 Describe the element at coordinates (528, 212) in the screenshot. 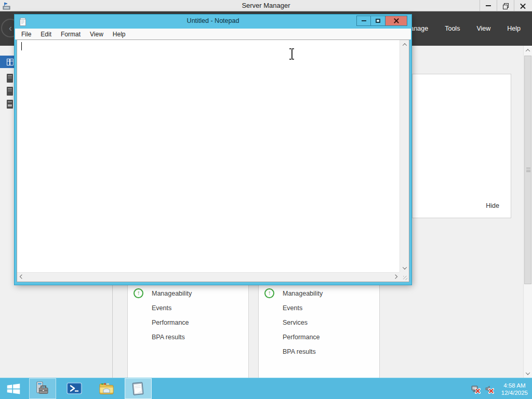

I see `server-manager-scrollbar` at that location.